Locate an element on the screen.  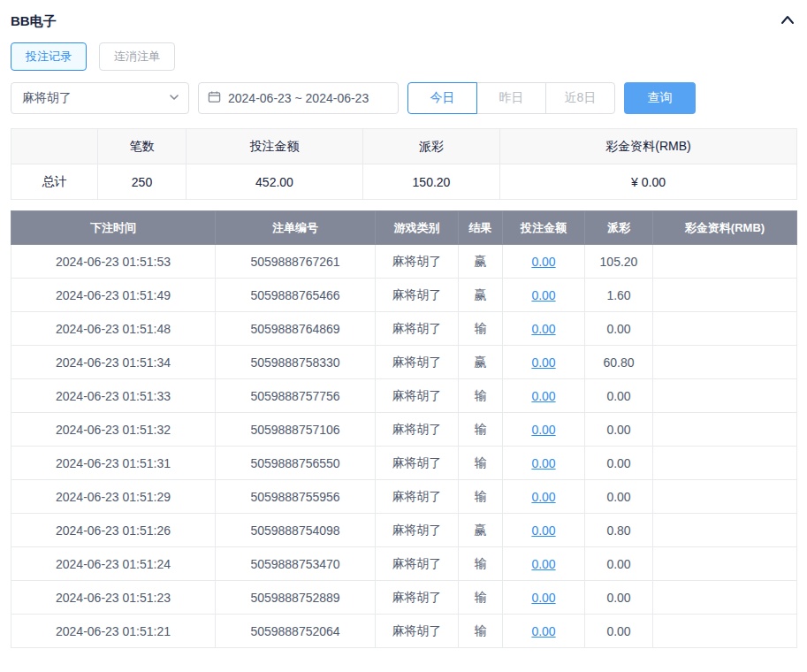
bet-time-cell: 2024-06-23 01:51:34 is located at coordinates (113, 363).